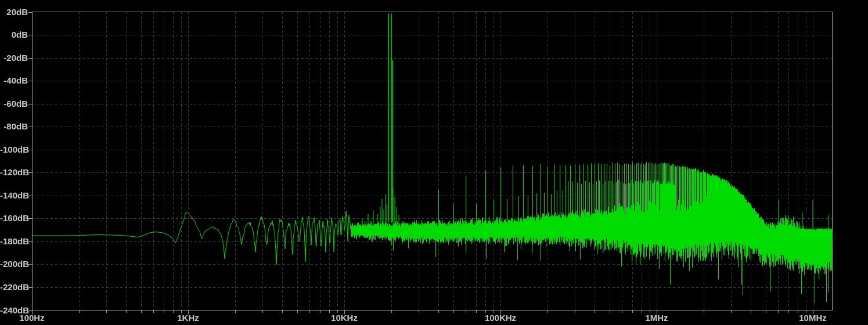  I want to click on y-axis-tick-label: -200dB, so click(14, 263).